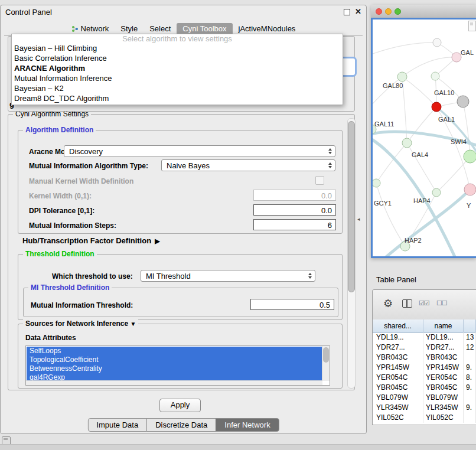 This screenshot has width=476, height=450. I want to click on zoom-button, so click(398, 12).